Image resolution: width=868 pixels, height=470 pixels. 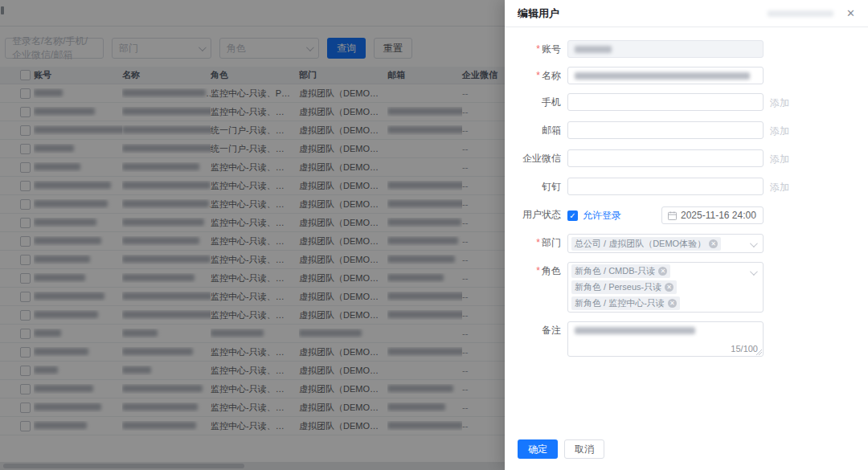 I want to click on drawer-footer: 确定 取消, so click(x=686, y=455).